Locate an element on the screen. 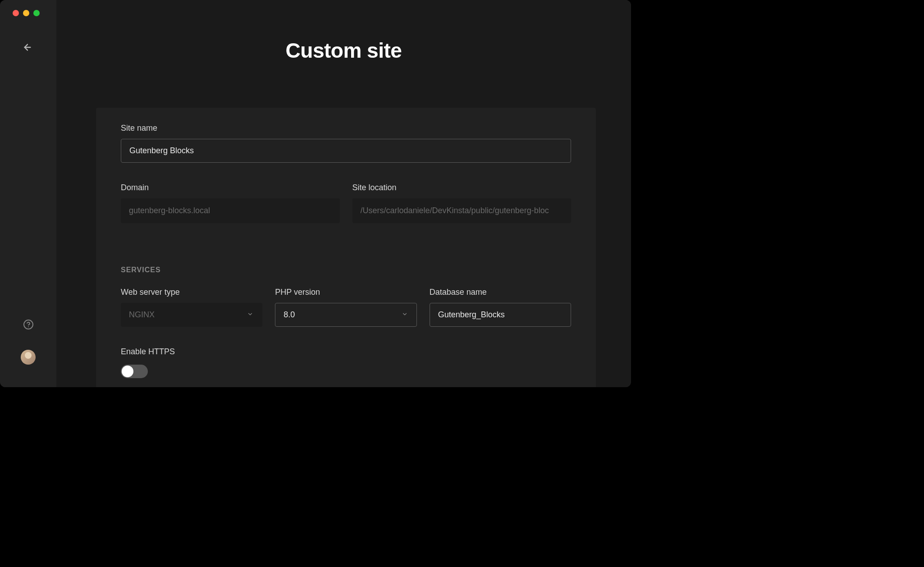  back-button is located at coordinates (40, 48).